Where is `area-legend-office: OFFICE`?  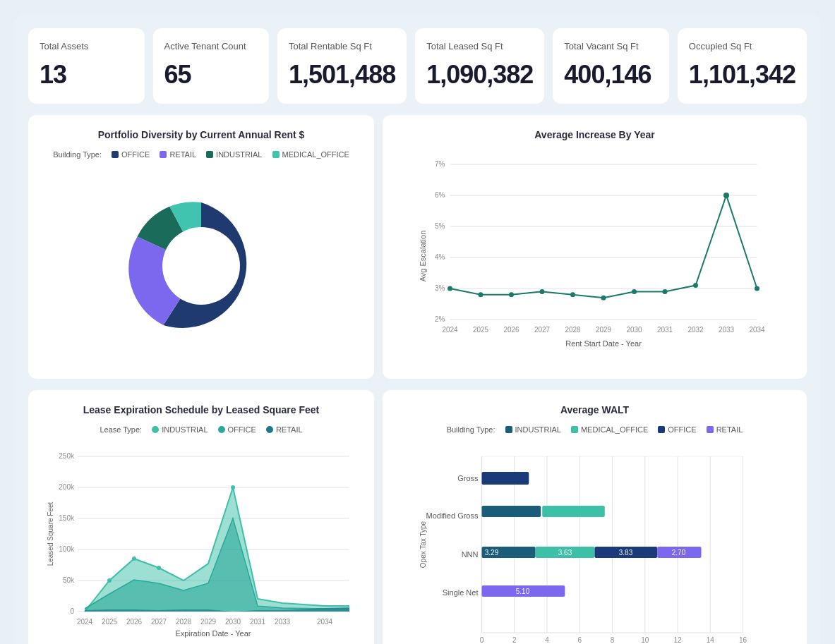
area-legend-office: OFFICE is located at coordinates (237, 430).